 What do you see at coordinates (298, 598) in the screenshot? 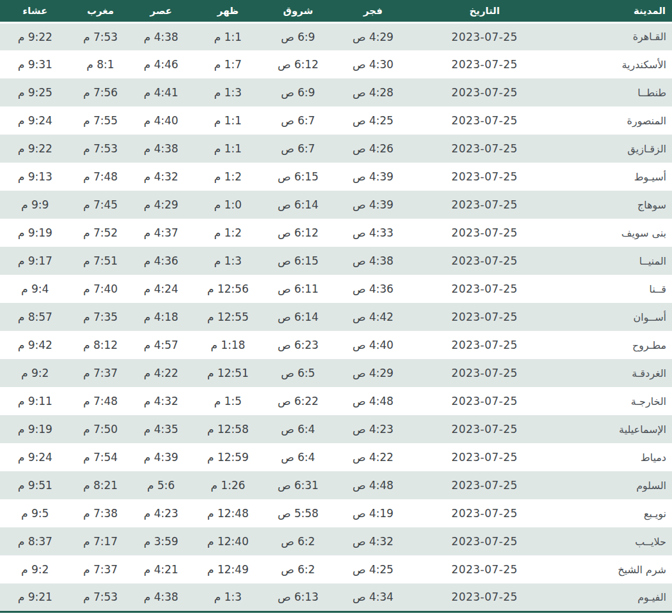
I see `cell-sunrise: 6:13 ص` at bounding box center [298, 598].